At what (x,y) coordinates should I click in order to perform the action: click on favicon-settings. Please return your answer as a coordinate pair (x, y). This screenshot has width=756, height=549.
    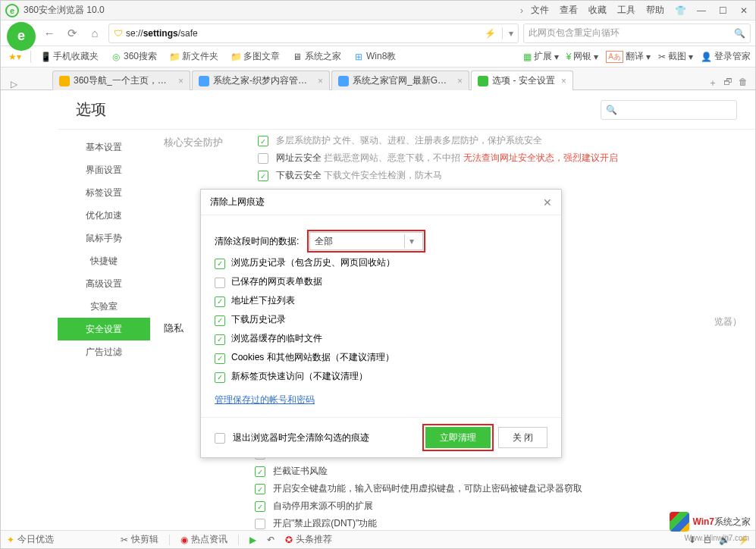
    Looking at the image, I should click on (483, 81).